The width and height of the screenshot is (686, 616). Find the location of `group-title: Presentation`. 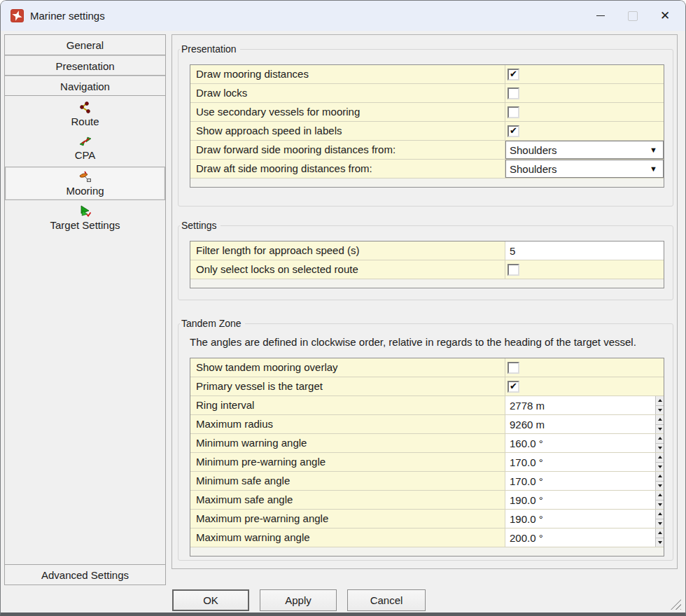

group-title: Presentation is located at coordinates (210, 49).